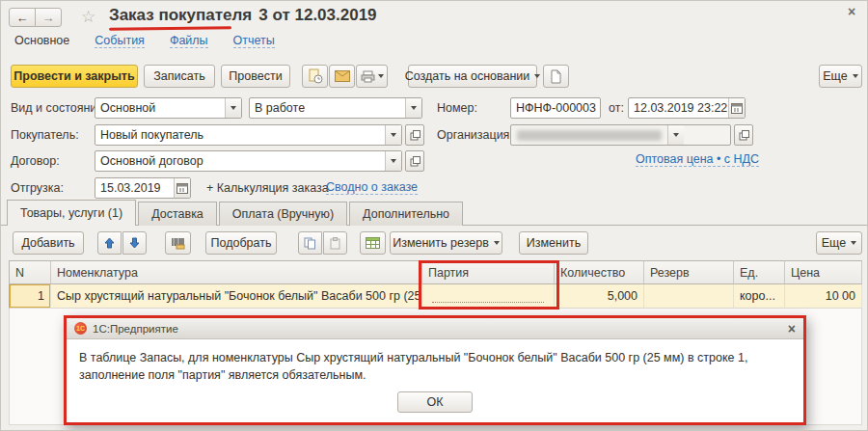 The height and width of the screenshot is (431, 868). Describe the element at coordinates (824, 297) in the screenshot. I see `cell-price: 10 00` at that location.